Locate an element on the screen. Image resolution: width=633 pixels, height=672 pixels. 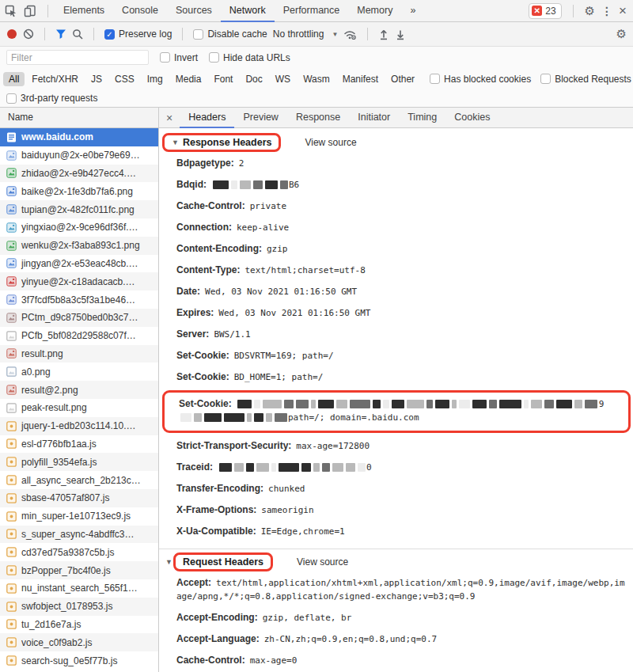
filter-chip-other: Other is located at coordinates (403, 79).